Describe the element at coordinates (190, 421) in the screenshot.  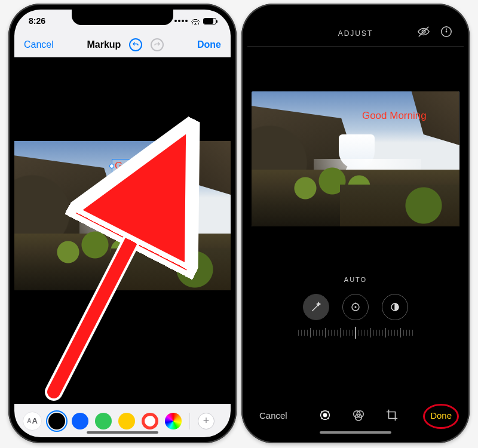
I see `palette-separator` at that location.